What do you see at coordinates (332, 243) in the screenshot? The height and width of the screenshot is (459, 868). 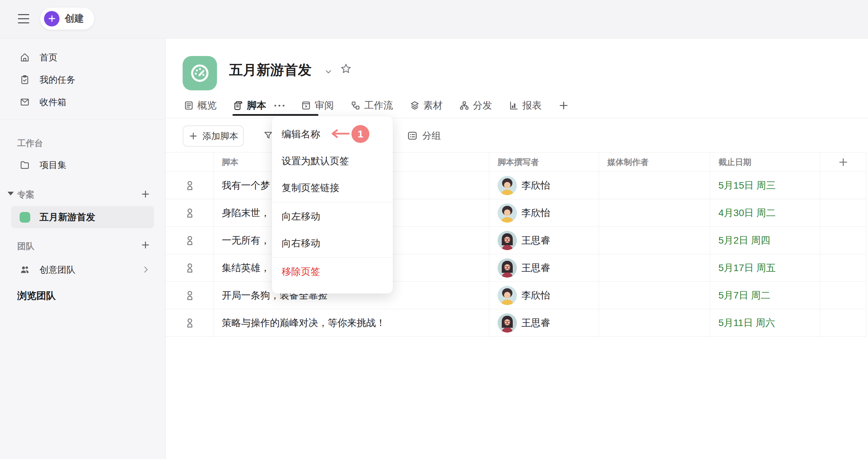 I see `menu-item-move-right: 向右移动` at bounding box center [332, 243].